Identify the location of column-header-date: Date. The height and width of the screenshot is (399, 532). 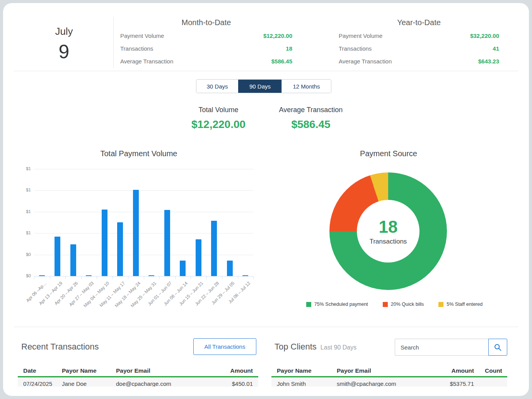
(37, 371).